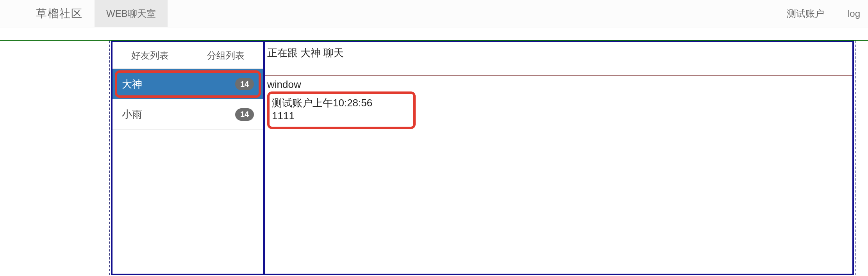  Describe the element at coordinates (188, 115) in the screenshot. I see `friend-item: 小雨 14` at that location.